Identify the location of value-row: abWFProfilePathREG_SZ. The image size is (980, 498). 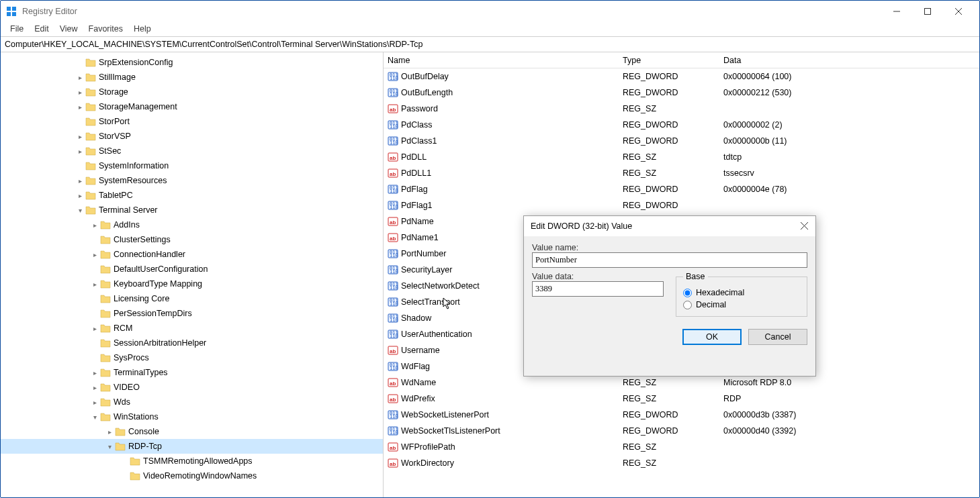
(681, 447).